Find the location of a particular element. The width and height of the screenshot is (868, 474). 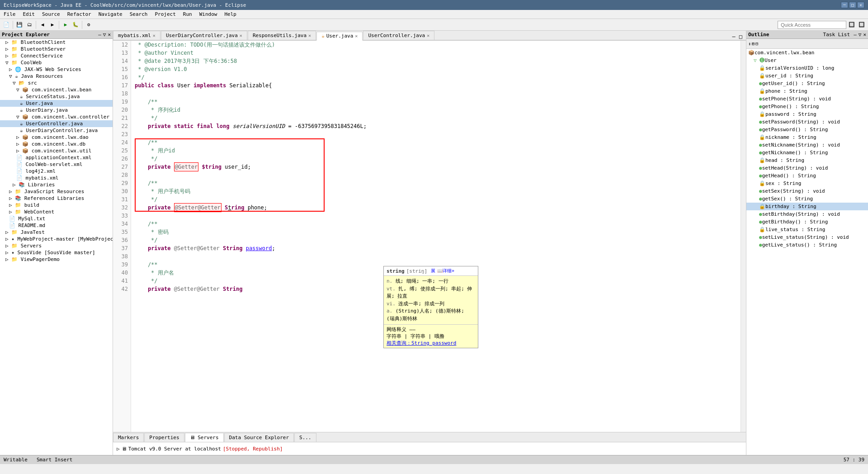

outline-package: 📦 com.vincent.lwx.bean is located at coordinates (807, 52).